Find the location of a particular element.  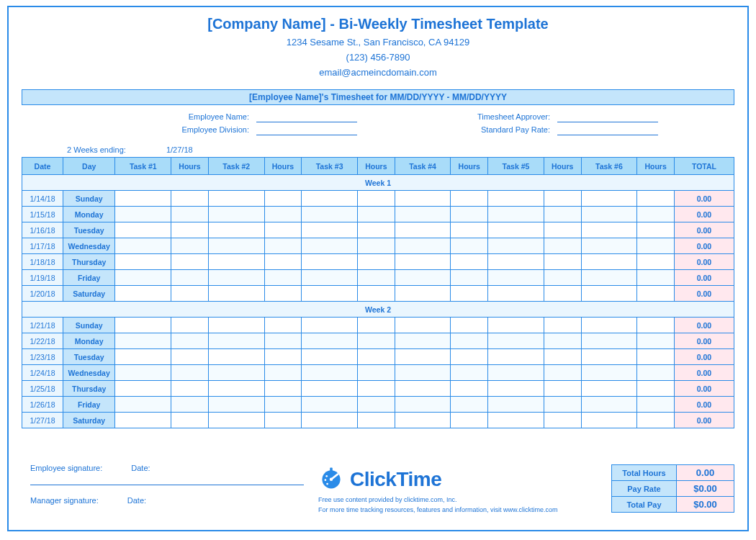

approver-input is located at coordinates (608, 117).